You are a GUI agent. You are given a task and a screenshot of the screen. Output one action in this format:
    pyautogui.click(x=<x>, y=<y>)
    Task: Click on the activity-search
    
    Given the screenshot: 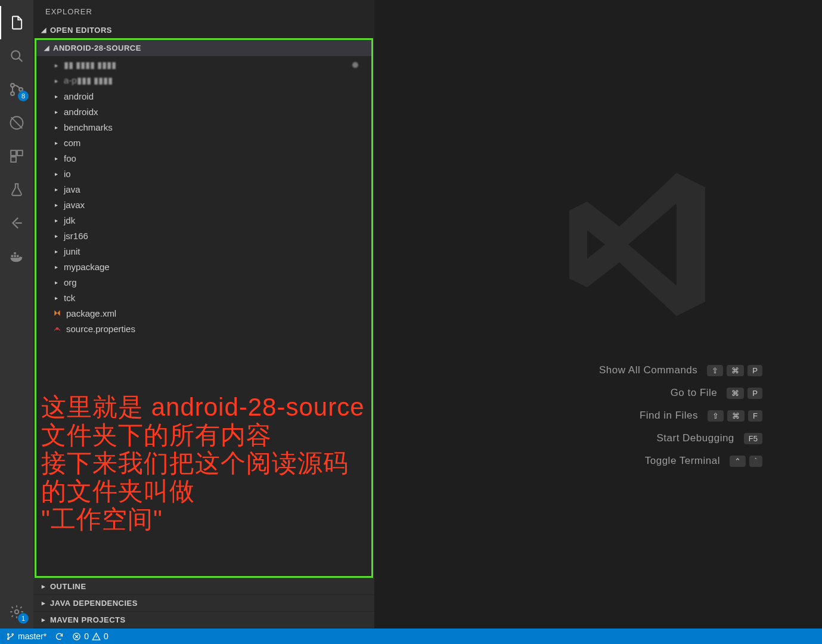 What is the action you would take?
    pyautogui.click(x=17, y=56)
    